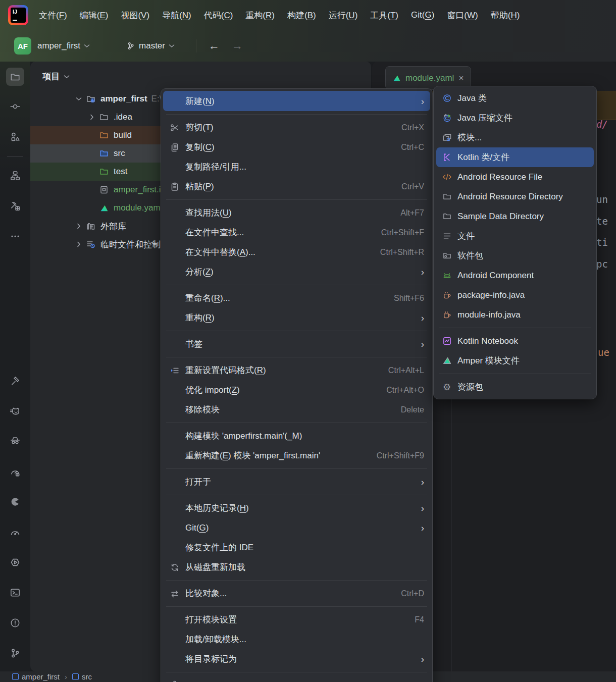 This screenshot has height=682, width=616. Describe the element at coordinates (447, 276) in the screenshot. I see `android-icon` at that location.